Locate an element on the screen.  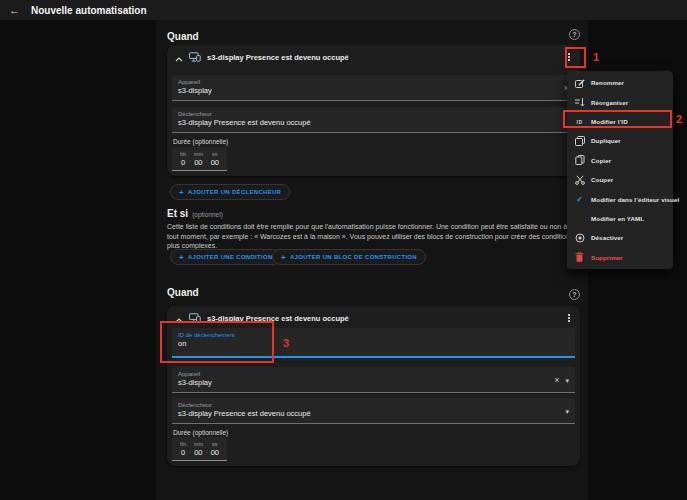
menu-item-disable: Désactiver is located at coordinates (620, 238).